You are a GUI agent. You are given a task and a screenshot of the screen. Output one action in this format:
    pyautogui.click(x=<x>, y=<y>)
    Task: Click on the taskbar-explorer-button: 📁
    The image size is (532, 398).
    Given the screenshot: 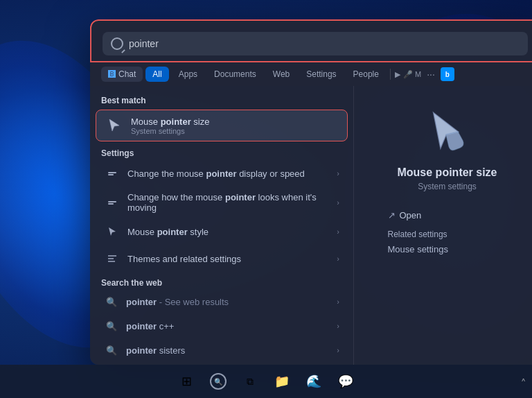 What is the action you would take?
    pyautogui.click(x=282, y=381)
    